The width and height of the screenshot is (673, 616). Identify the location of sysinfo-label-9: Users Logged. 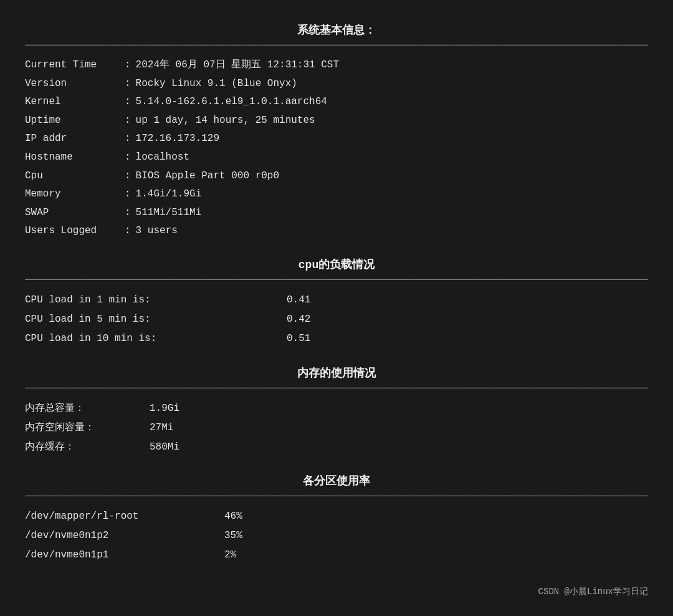
(75, 231).